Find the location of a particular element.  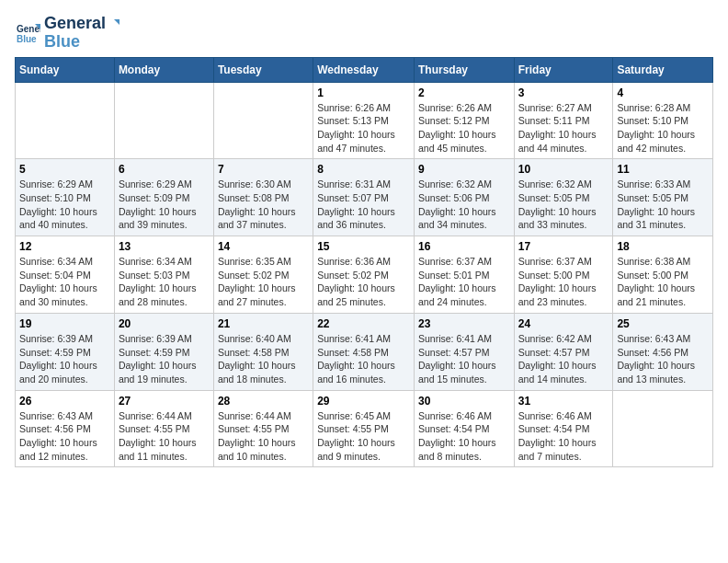

day-info: Sunrise: 6:30 AMSunset: 5:08 PMDaylight:… is located at coordinates (263, 204).